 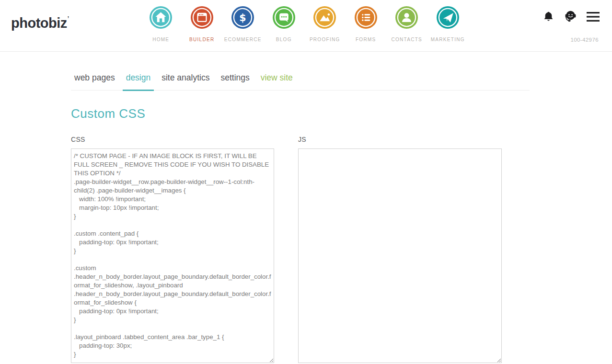 I want to click on tab-settings: settings, so click(x=235, y=81).